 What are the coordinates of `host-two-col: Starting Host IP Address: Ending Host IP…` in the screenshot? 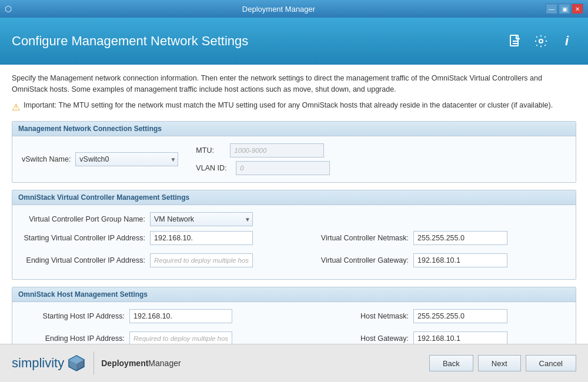 It's located at (294, 327).